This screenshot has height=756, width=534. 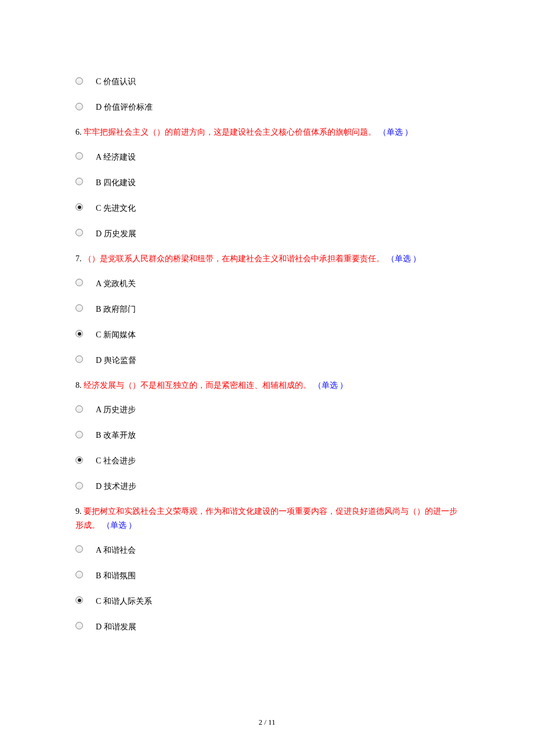 I want to click on option-text: C 新闻媒体, so click(x=116, y=334).